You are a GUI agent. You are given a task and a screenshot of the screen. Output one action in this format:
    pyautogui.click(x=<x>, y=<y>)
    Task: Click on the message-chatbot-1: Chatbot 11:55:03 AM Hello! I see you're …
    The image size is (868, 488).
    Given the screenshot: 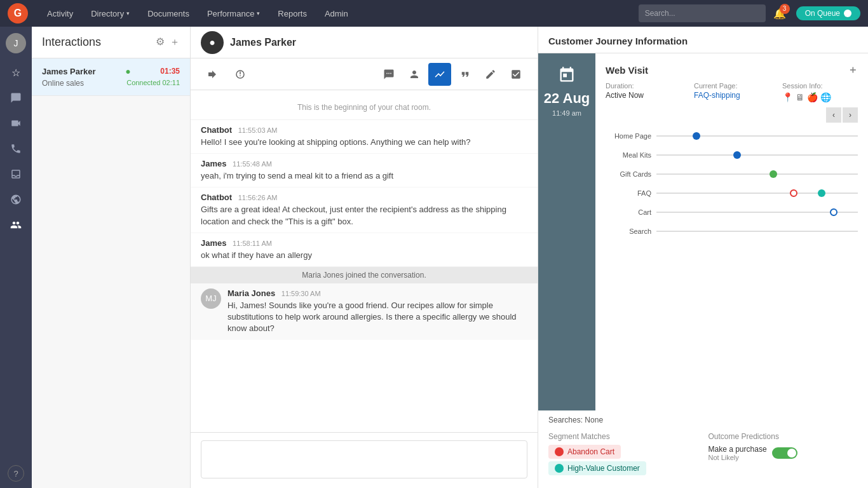 What is the action you would take?
    pyautogui.click(x=364, y=137)
    